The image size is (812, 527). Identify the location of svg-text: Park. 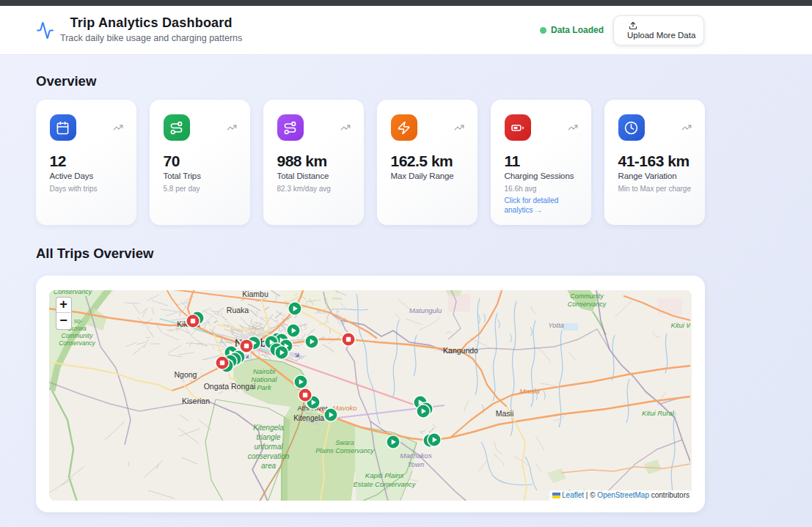
(264, 387).